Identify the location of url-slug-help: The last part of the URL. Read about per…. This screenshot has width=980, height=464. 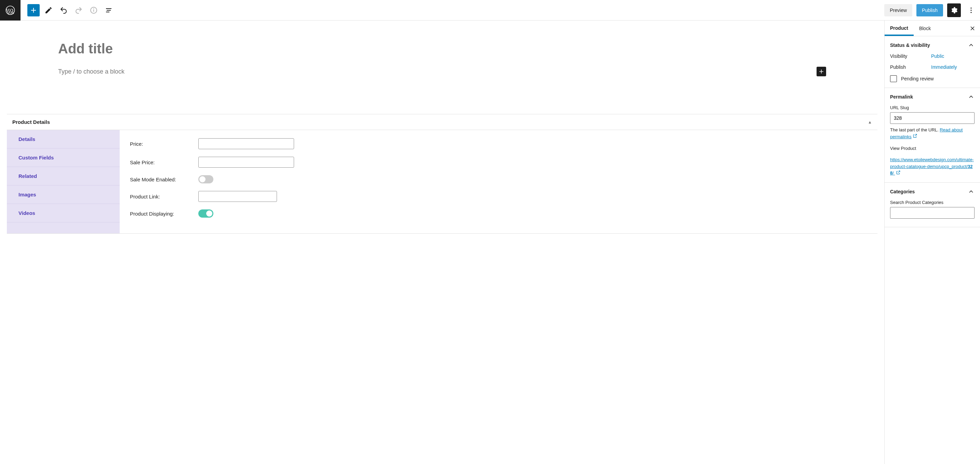
(932, 134).